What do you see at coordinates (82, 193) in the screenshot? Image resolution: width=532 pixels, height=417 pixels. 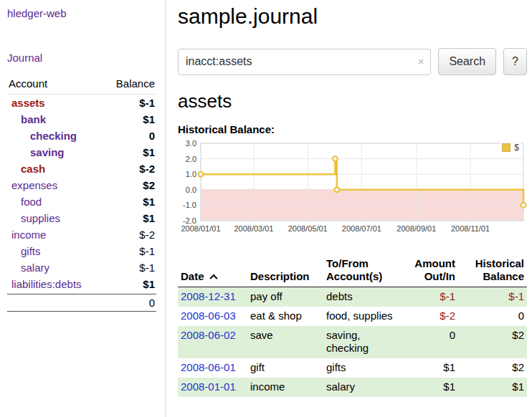 I see `accounts-list: assets$-1bank$1checking0saving$1cash$-2e…` at bounding box center [82, 193].